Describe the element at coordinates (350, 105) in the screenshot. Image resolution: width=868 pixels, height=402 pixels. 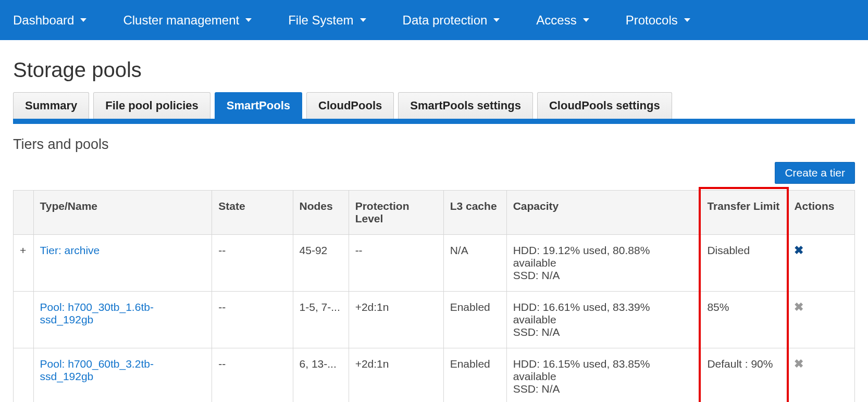
I see `tab-cloudpools: CloudPools` at that location.